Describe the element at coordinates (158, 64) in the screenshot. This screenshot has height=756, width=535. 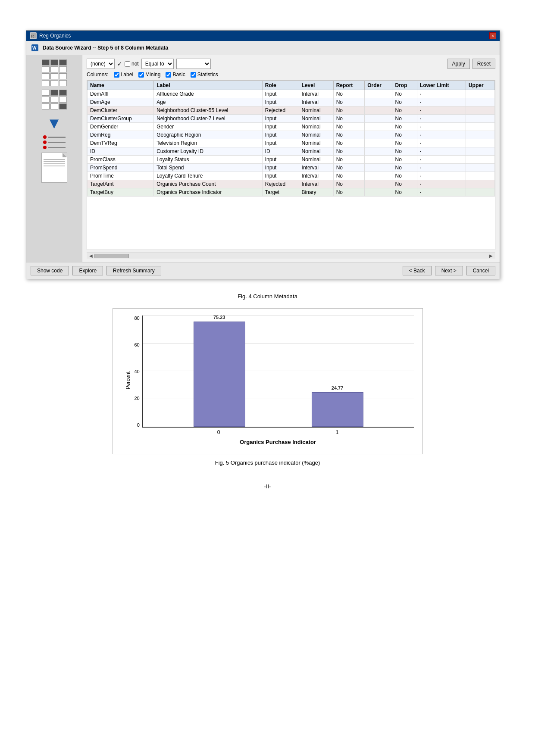
I see `equal-to-dropdown: Equal to` at that location.